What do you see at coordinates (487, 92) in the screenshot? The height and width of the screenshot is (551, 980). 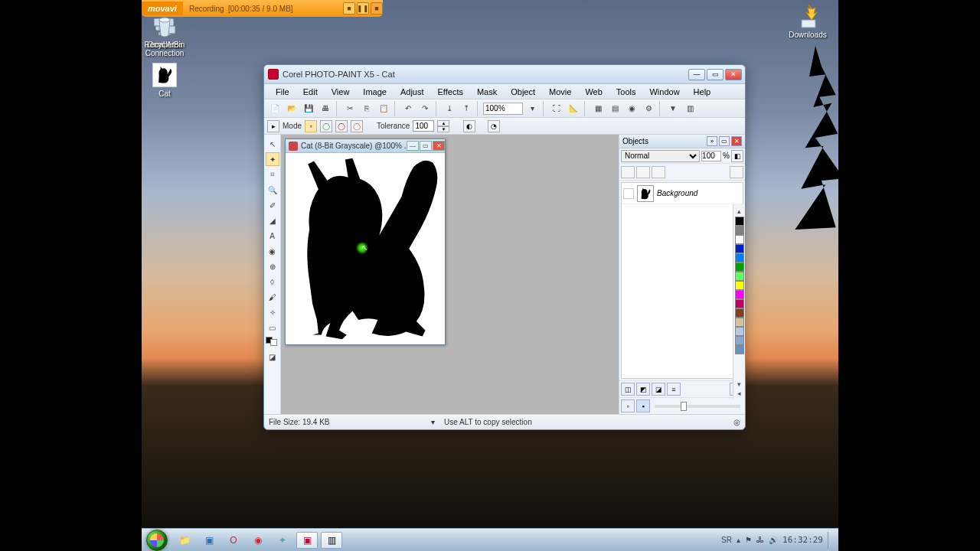 I see `menu-mask: Mask` at bounding box center [487, 92].